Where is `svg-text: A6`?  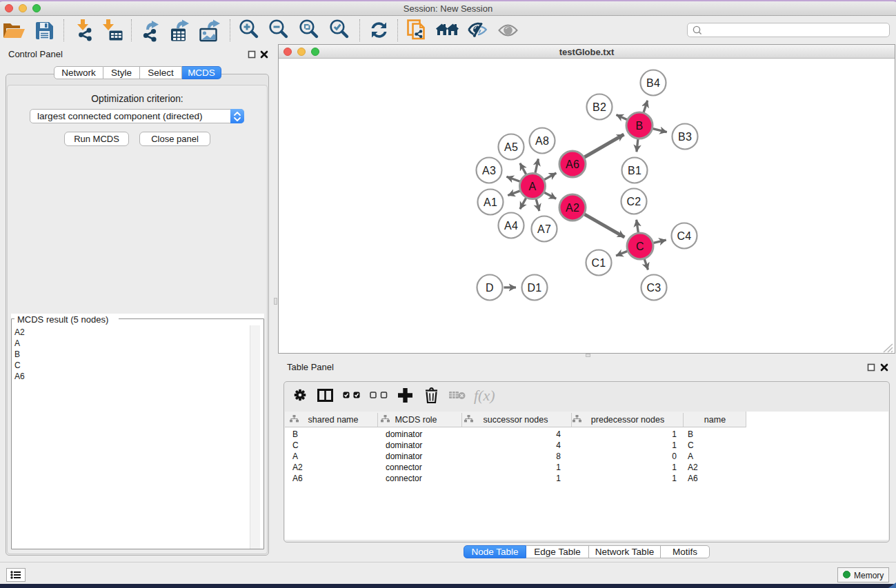 svg-text: A6 is located at coordinates (573, 164).